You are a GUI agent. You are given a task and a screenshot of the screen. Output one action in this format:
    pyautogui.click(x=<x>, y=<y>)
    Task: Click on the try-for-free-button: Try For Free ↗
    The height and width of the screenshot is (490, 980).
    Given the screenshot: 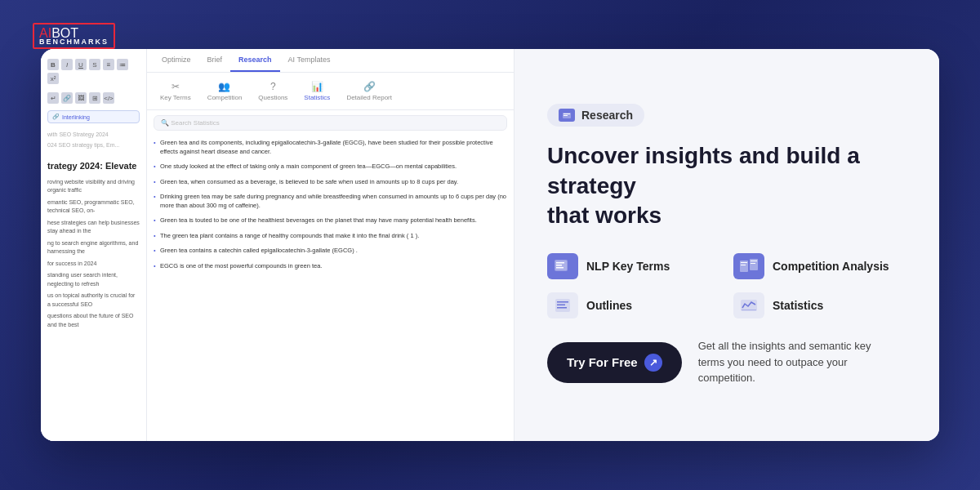 What is the action you would take?
    pyautogui.click(x=614, y=363)
    